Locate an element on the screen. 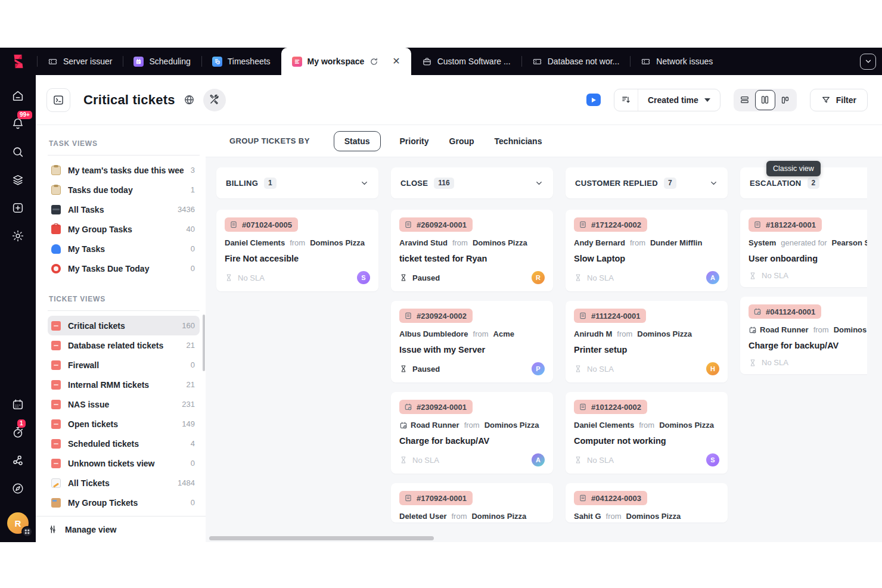 The width and height of the screenshot is (882, 588). automation-nav is located at coordinates (18, 461).